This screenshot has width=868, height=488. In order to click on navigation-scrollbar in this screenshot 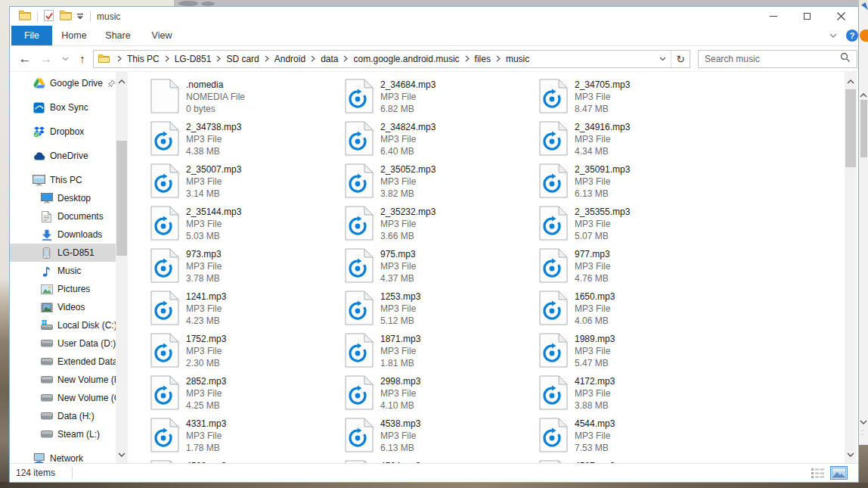, I will do `click(122, 268)`.